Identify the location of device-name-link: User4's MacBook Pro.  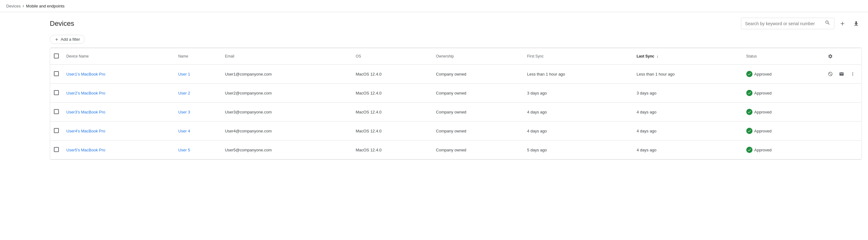
(86, 131).